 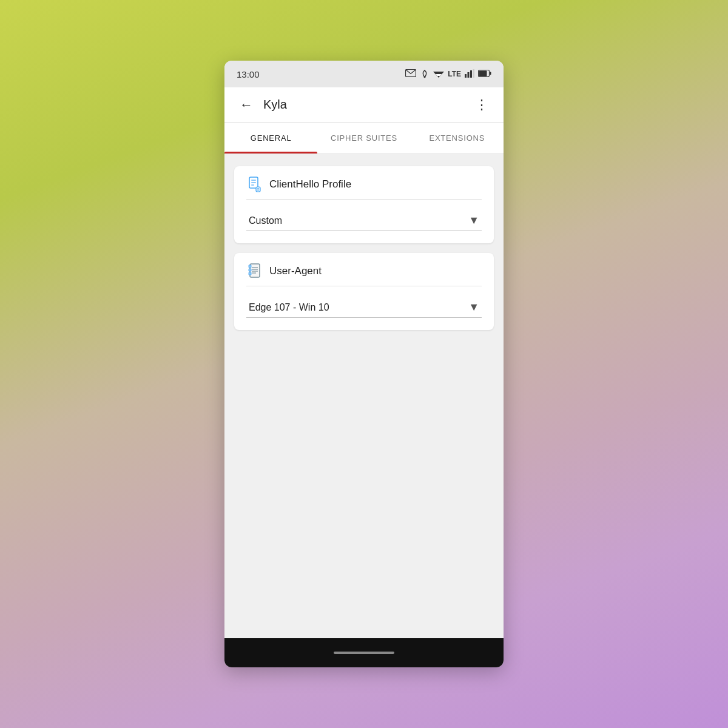 I want to click on status-time: 13:00, so click(x=248, y=74).